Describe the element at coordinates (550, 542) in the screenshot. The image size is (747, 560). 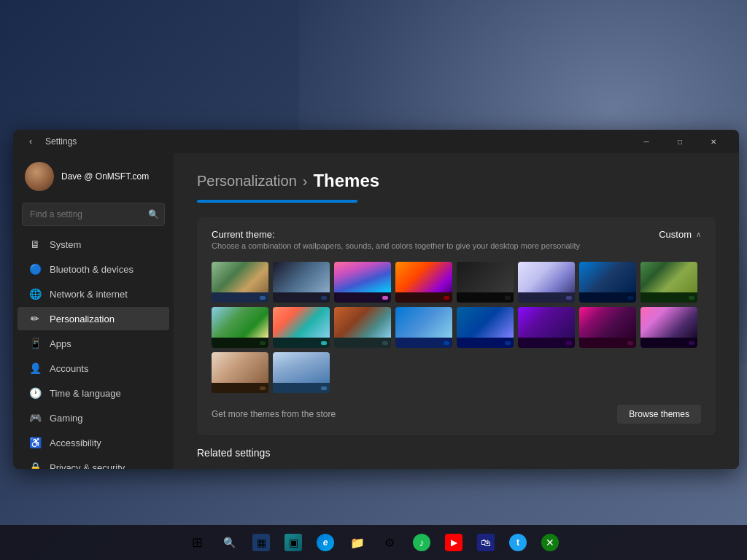
I see `taskbar-xbox-button: ✕` at that location.